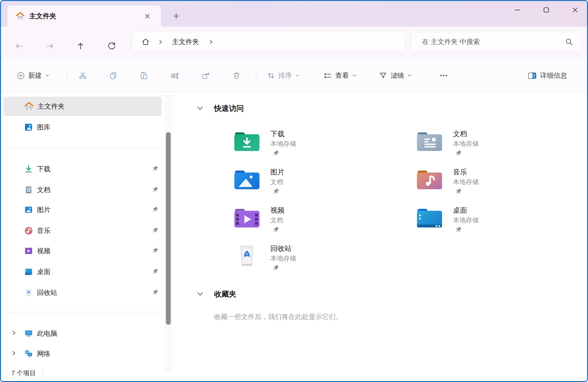 Image resolution: width=588 pixels, height=382 pixels. Describe the element at coordinates (236, 76) in the screenshot. I see `delete-button` at that location.